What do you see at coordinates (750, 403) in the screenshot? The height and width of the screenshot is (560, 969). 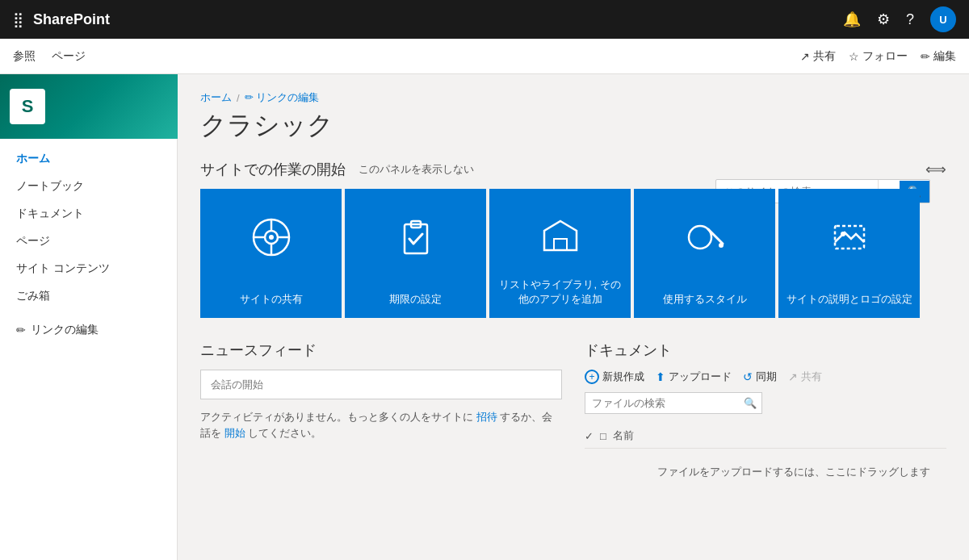 I see `doc-search-icon: 🔍` at bounding box center [750, 403].